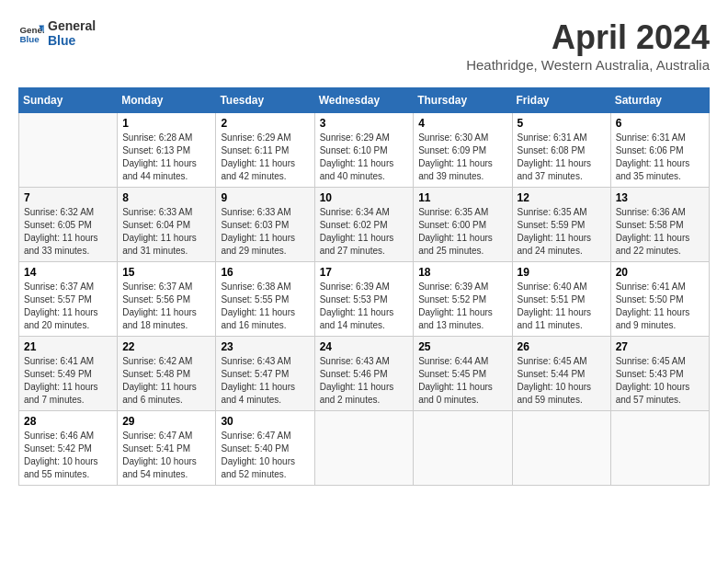  I want to click on day-number: 14, so click(68, 272).